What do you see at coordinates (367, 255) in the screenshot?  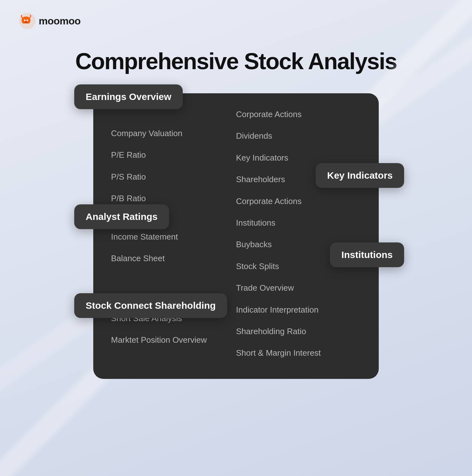 I see `institutions-label: Institutions` at bounding box center [367, 255].